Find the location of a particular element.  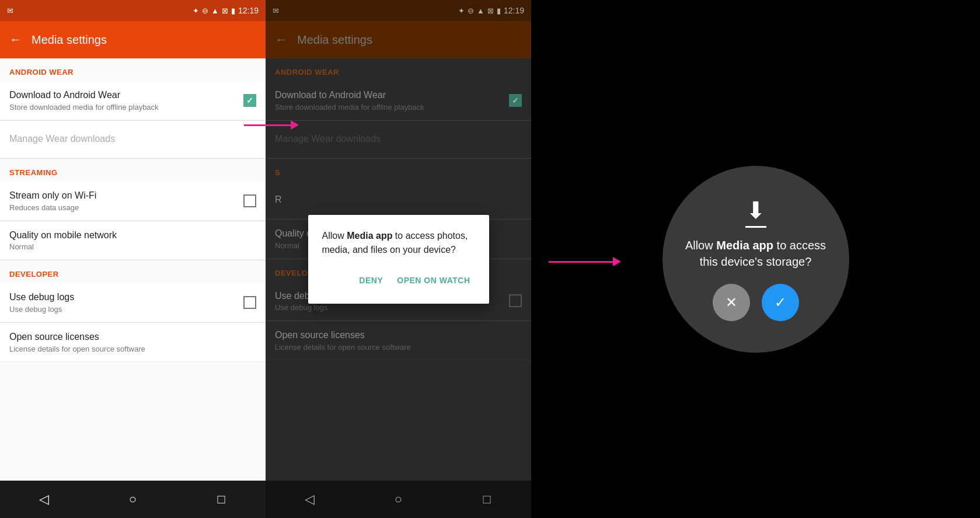

dialog-confirm-button: OPEN ON WATCH is located at coordinates (433, 280).